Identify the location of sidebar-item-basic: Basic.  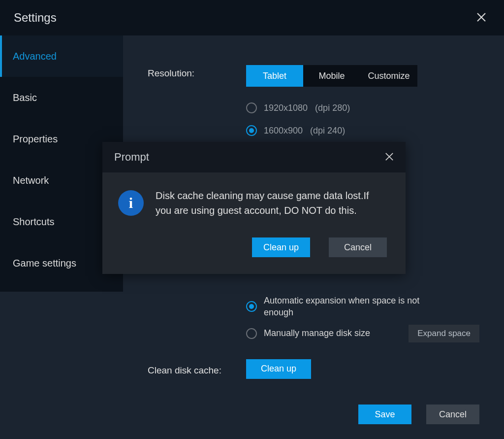
(62, 98).